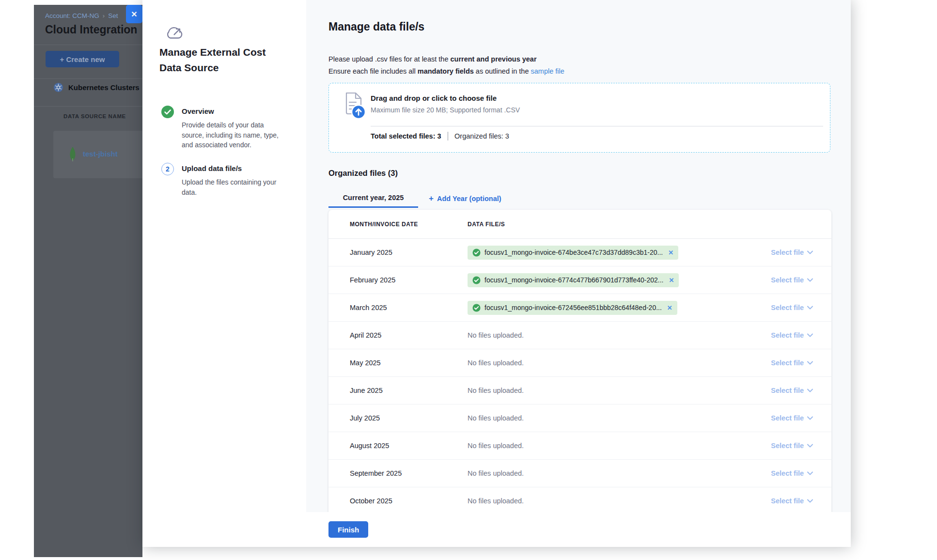 Image resolution: width=937 pixels, height=560 pixels. I want to click on cloud-export-icon, so click(175, 33).